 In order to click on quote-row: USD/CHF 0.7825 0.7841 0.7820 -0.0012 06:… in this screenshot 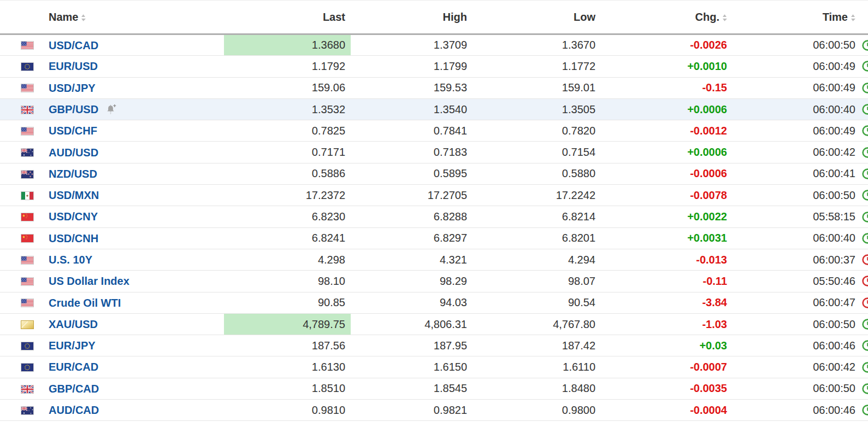, I will do `click(434, 131)`.